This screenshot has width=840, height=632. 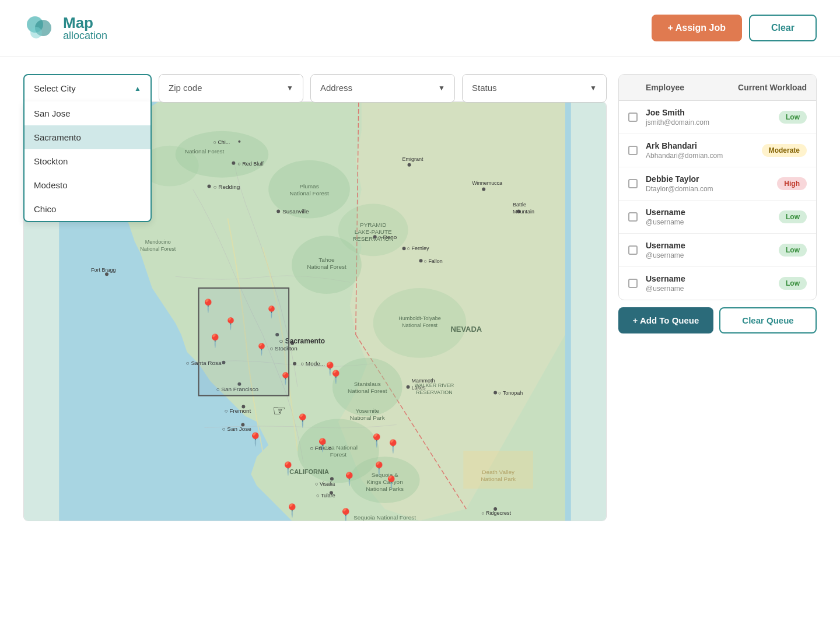 I want to click on svg-text: ○ Red Bluff, so click(x=251, y=164).